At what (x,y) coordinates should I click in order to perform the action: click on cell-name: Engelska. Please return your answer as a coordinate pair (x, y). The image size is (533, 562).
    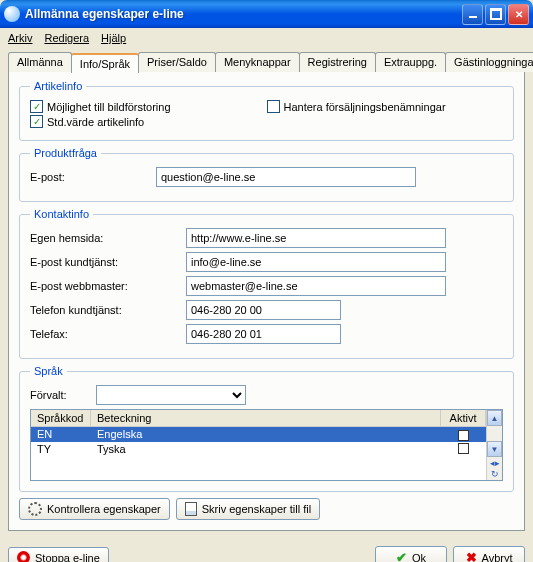
    Looking at the image, I should click on (266, 434).